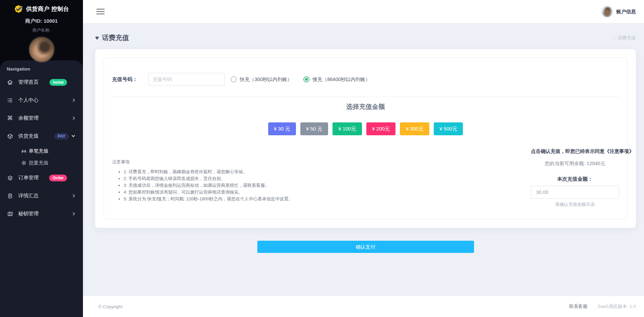 The image size is (644, 317). Describe the element at coordinates (24, 151) in the screenshot. I see `broadcast-icon` at that location.